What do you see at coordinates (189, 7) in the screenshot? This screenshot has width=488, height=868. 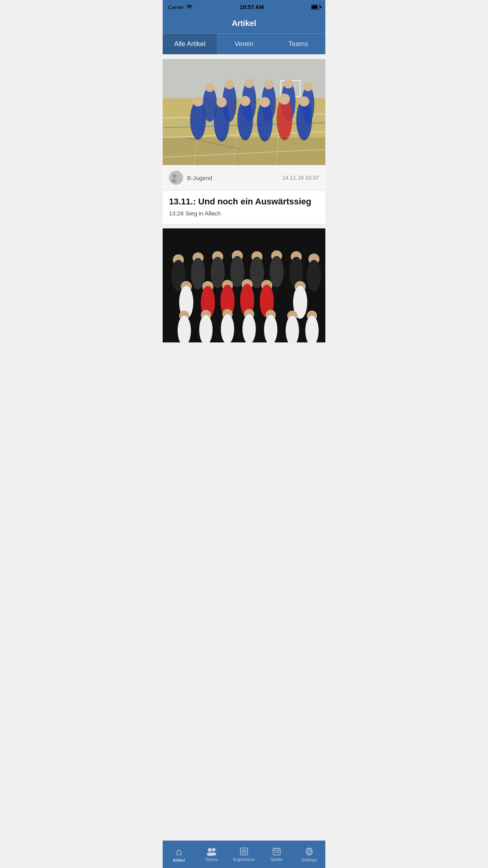 I see `wifi-icon` at bounding box center [189, 7].